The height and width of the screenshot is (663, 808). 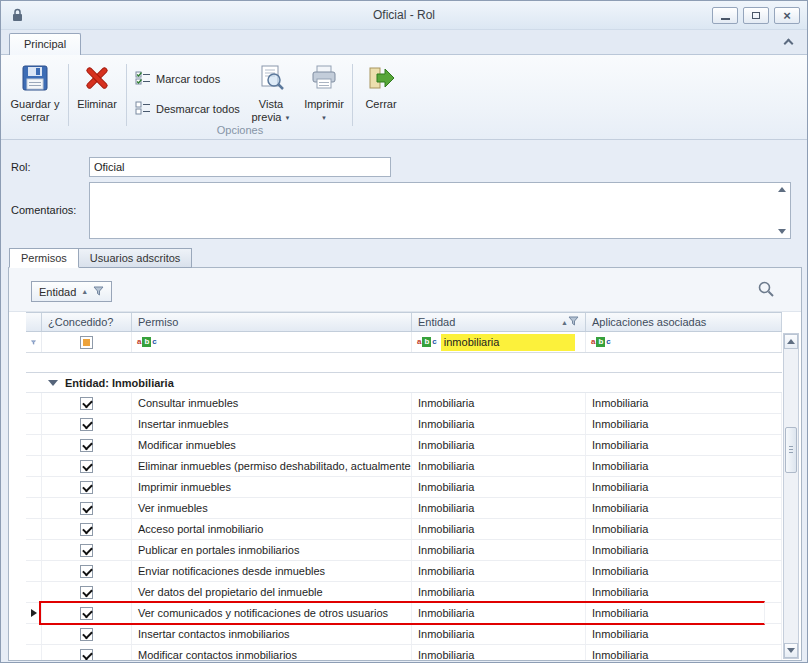 I want to click on permiso-cell: Insertar inmuebles, so click(x=272, y=424).